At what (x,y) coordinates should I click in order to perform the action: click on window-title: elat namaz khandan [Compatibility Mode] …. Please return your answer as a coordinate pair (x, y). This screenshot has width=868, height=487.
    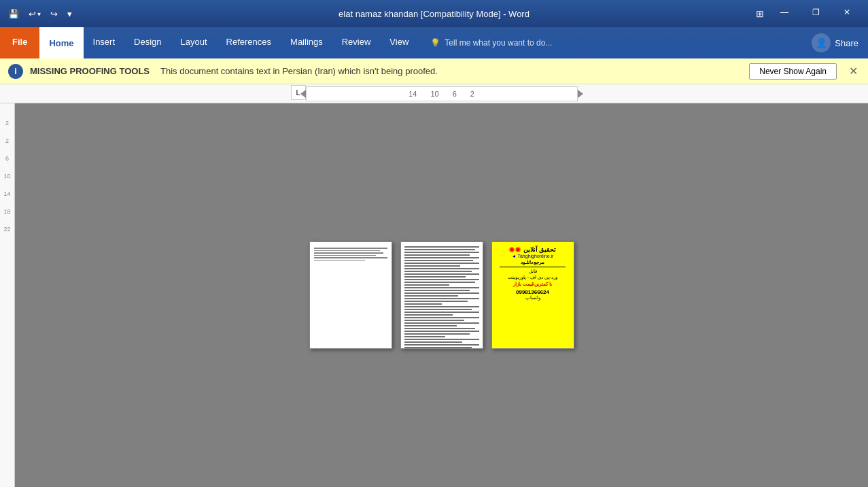
    Looking at the image, I should click on (434, 14).